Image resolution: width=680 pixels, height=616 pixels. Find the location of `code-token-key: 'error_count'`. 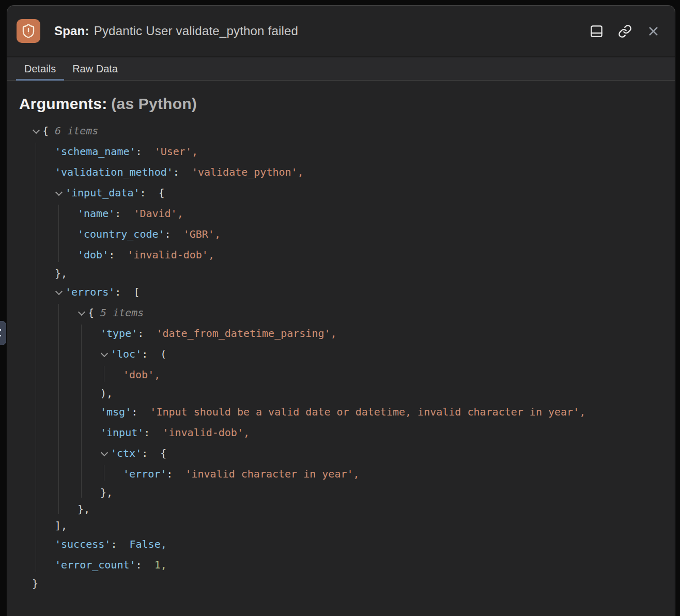

code-token-key: 'error_count' is located at coordinates (95, 565).